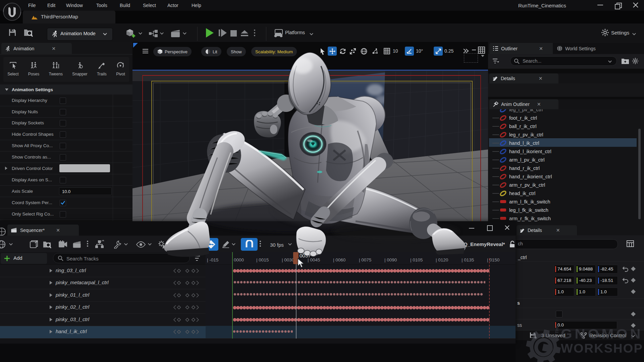 This screenshot has width=644, height=362. What do you see at coordinates (524, 143) in the screenshot?
I see `svg-text: hand_l_ik_ctrl` at bounding box center [524, 143].